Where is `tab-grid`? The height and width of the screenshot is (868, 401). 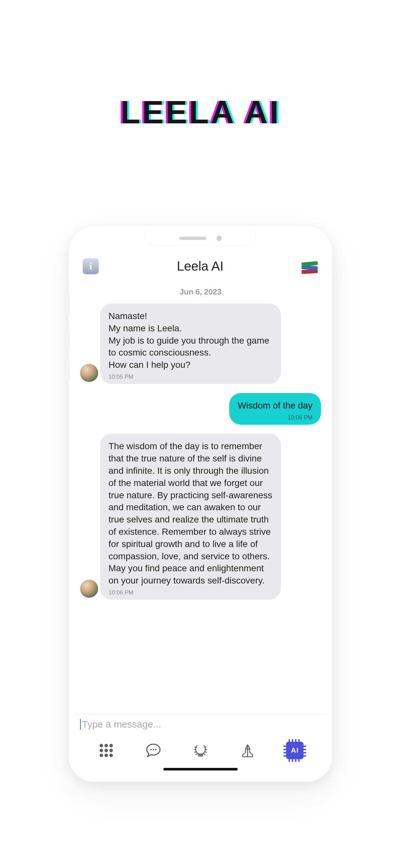
tab-grid is located at coordinates (106, 750).